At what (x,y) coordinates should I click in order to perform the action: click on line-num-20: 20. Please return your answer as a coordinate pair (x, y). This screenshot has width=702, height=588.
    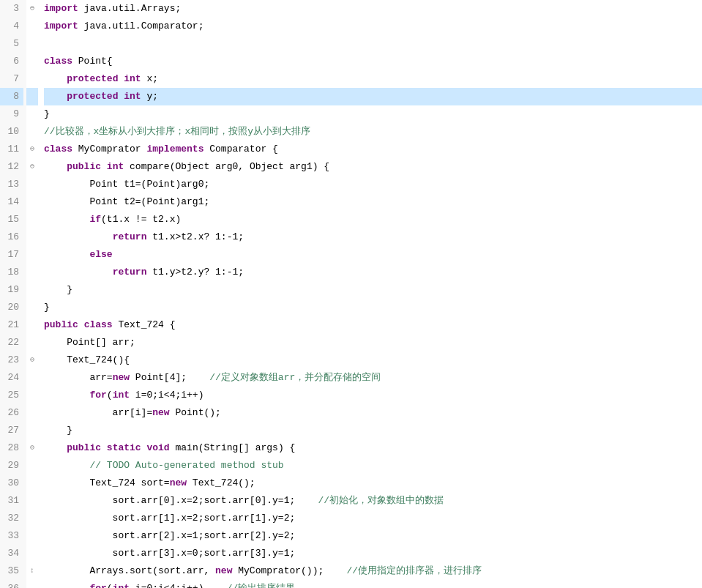
    Looking at the image, I should click on (12, 308).